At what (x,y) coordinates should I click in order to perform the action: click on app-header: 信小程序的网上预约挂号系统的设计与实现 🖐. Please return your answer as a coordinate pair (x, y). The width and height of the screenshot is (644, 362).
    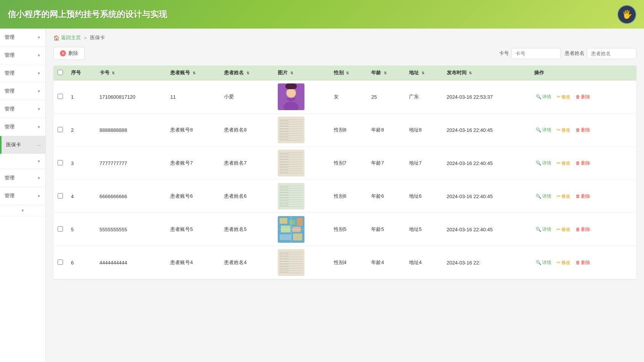
    Looking at the image, I should click on (322, 14).